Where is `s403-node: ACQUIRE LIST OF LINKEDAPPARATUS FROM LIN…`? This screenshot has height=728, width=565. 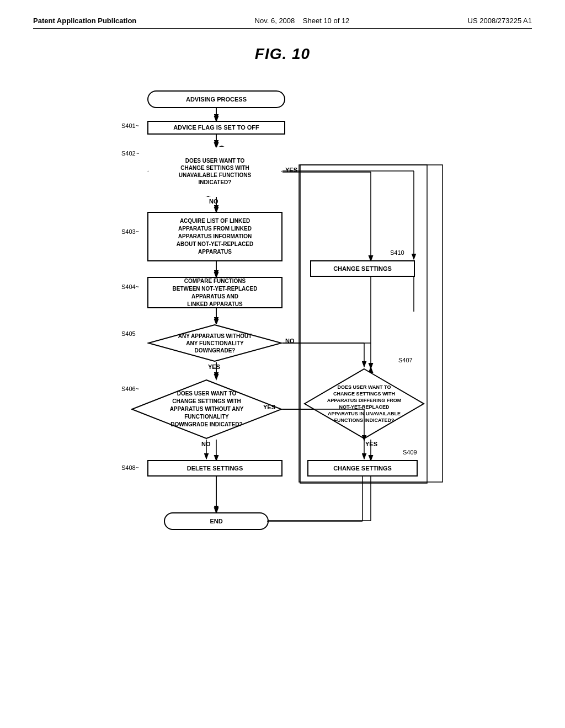
s403-node: ACQUIRE LIST OF LINKEDAPPARATUS FROM LIN… is located at coordinates (215, 237).